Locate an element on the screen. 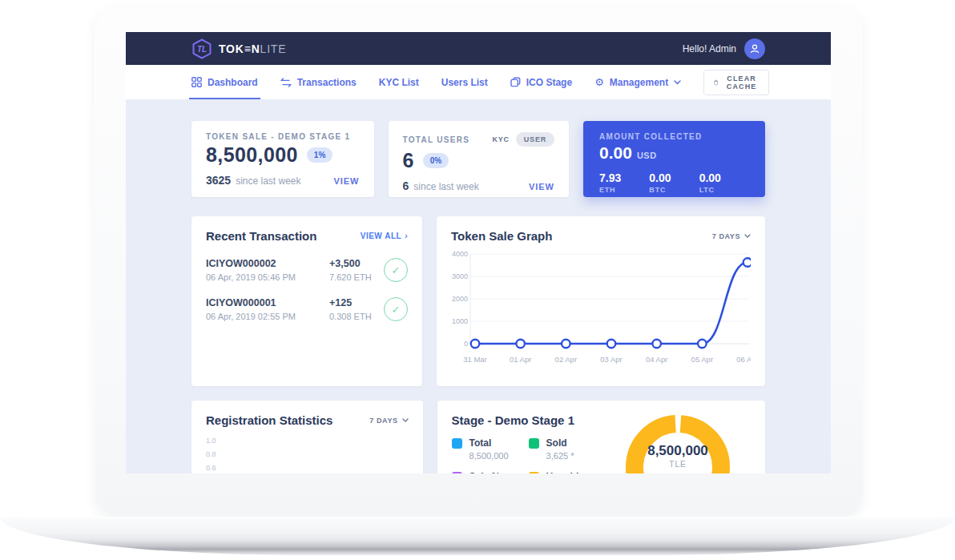 The width and height of the screenshot is (955, 560). person-icon is located at coordinates (755, 49).